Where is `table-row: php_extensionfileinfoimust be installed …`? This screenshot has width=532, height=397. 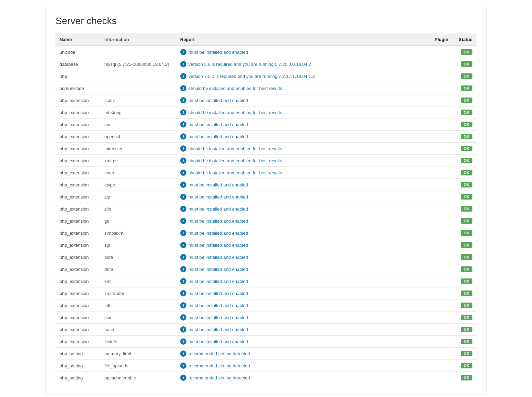
table-row: php_extensionfileinfoimust be installed … is located at coordinates (266, 342).